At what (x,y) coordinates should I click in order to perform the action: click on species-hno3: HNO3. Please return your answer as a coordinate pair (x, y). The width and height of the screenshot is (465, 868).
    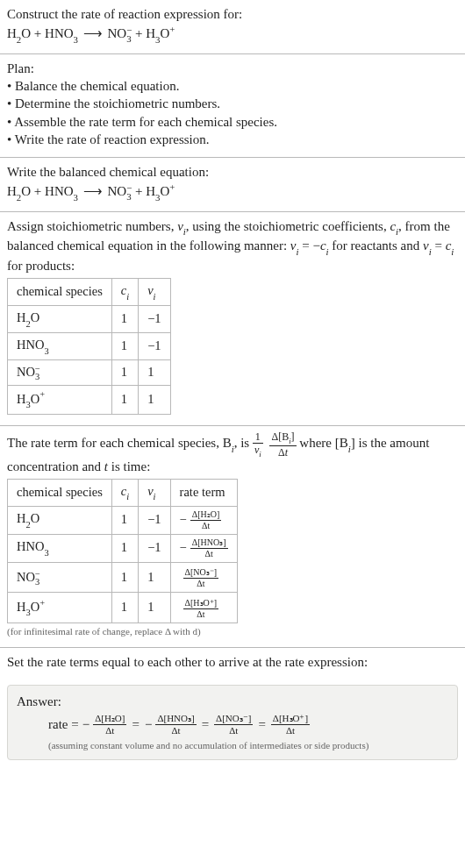
    Looking at the image, I should click on (61, 33).